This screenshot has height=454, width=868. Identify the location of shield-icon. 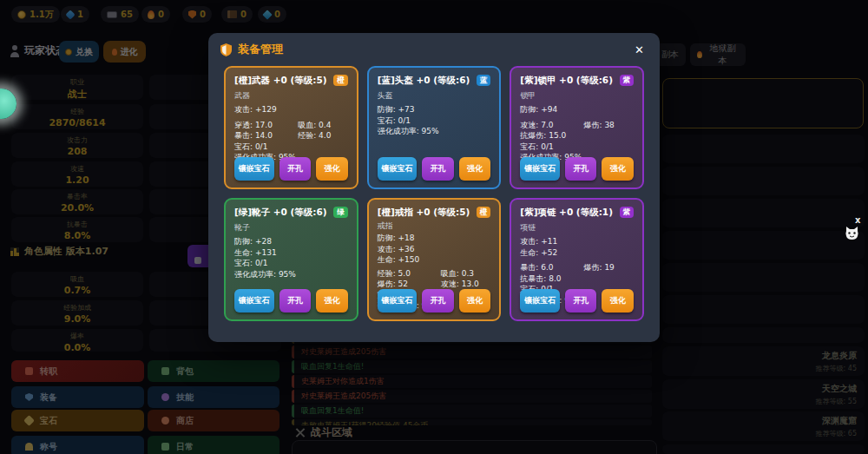
(226, 50).